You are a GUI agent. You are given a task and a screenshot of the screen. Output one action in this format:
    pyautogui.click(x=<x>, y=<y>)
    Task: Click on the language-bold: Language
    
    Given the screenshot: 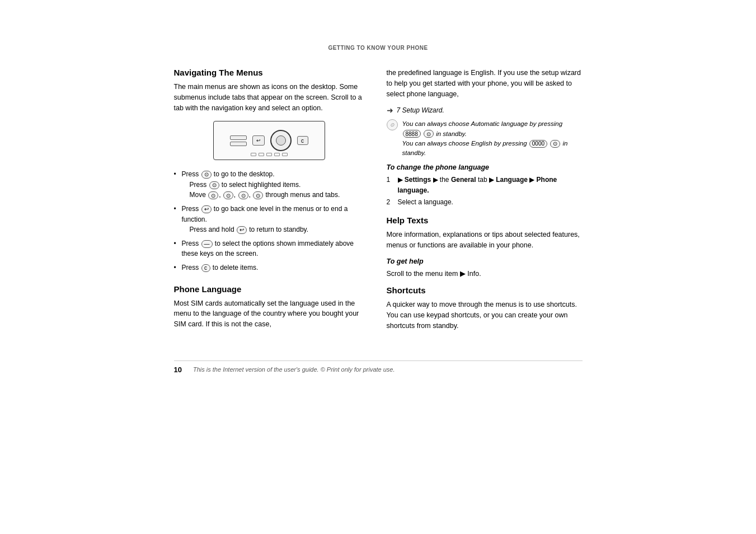 What is the action you would take?
    pyautogui.click(x=511, y=180)
    